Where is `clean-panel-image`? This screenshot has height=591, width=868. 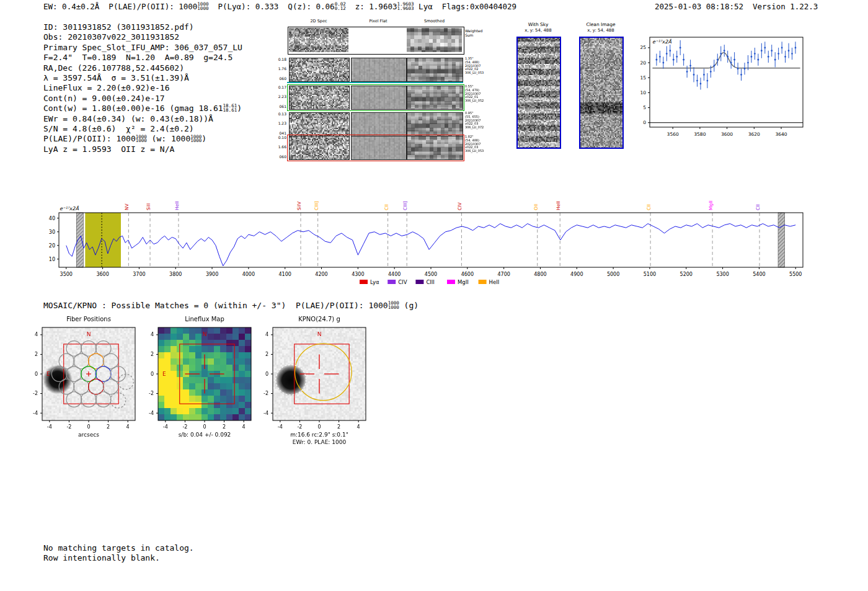 clean-panel-image is located at coordinates (601, 93).